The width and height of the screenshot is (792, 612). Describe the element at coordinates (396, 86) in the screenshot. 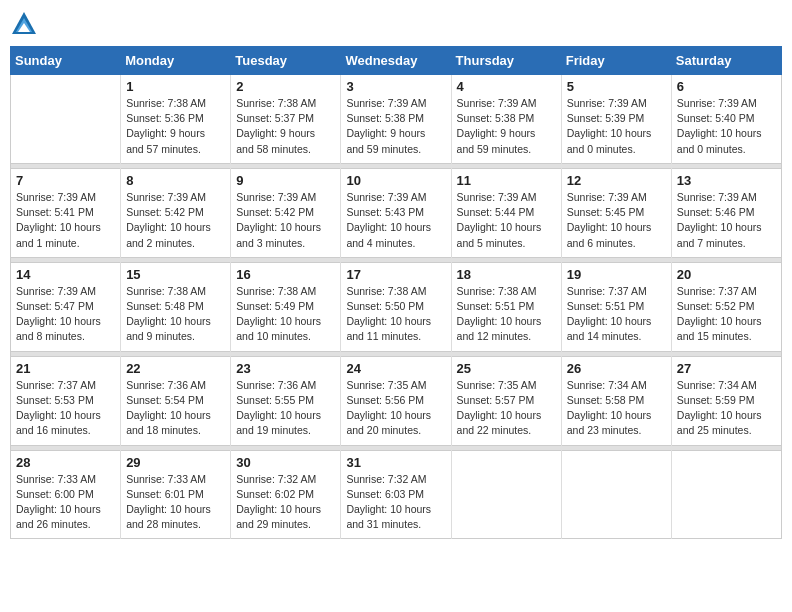

I see `day-number: 3` at that location.